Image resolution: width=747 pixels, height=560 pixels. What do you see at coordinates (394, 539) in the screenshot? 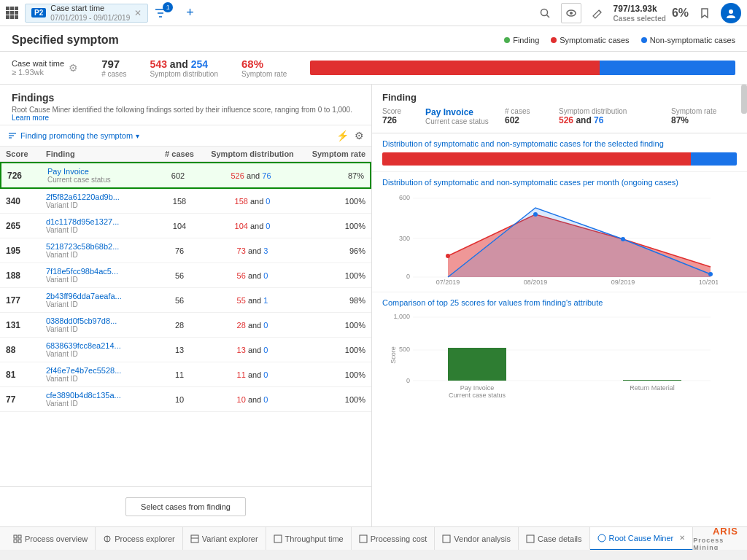
I see `tab-processing-cost: Processing cost` at bounding box center [394, 539].